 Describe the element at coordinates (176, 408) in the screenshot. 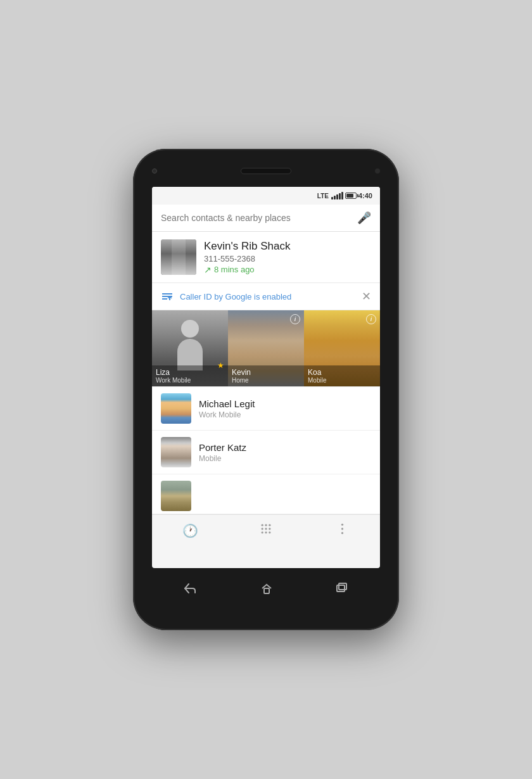

I see `michael-photo` at that location.